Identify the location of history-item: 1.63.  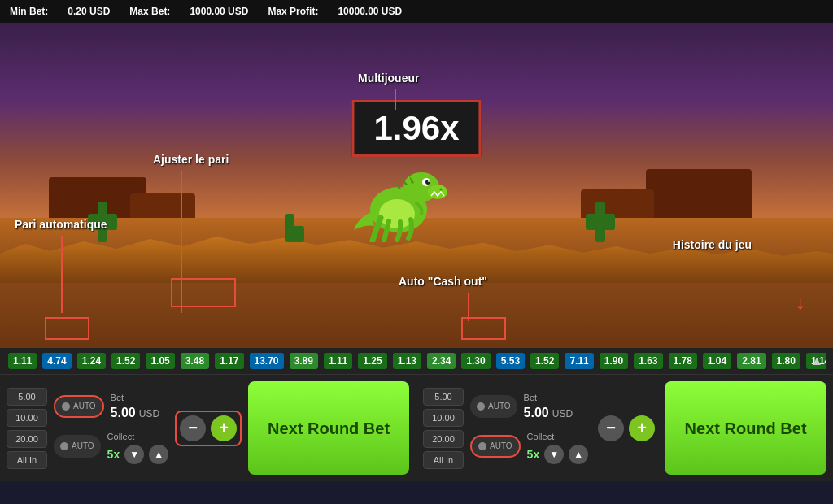
(648, 361).